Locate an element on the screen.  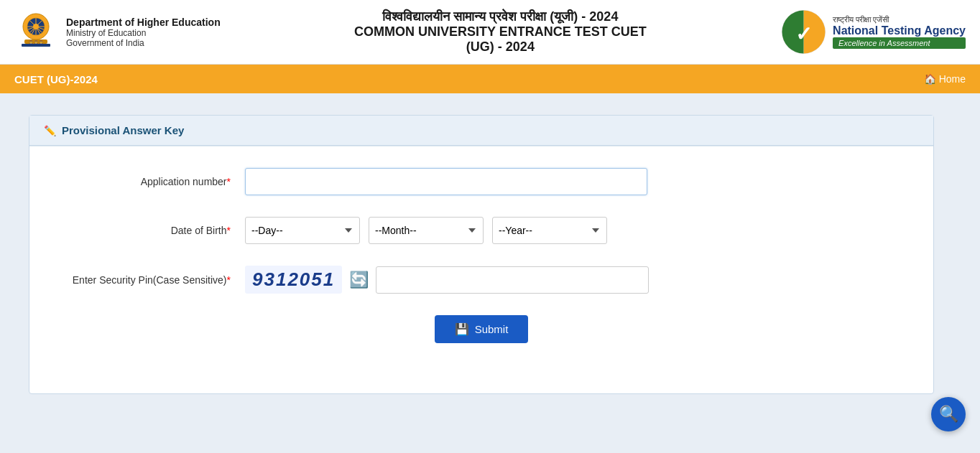
captcha-area: 9312051 🔄 is located at coordinates (447, 280).